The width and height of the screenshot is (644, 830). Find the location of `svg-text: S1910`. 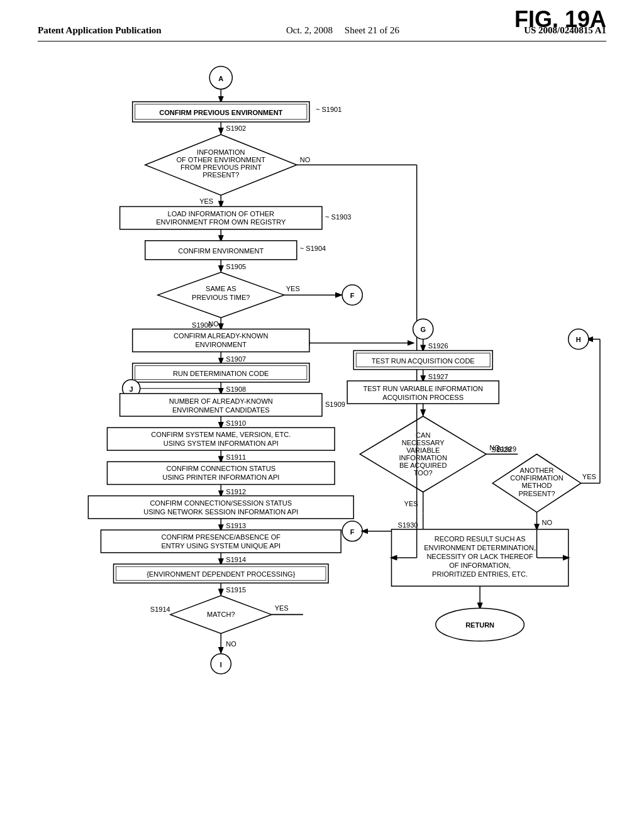

svg-text: S1910 is located at coordinates (236, 423).